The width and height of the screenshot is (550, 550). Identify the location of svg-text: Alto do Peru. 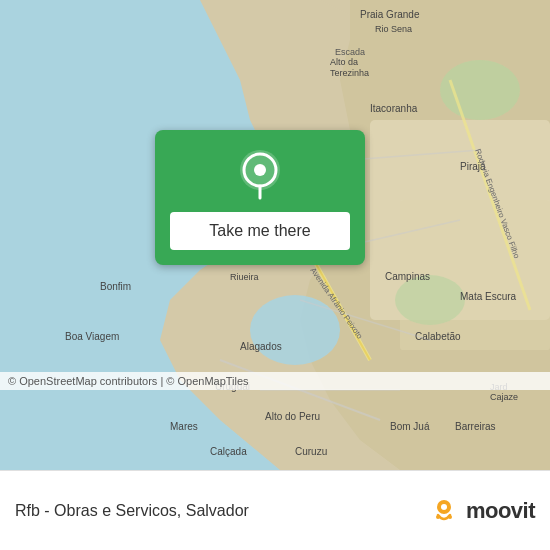
(292, 416).